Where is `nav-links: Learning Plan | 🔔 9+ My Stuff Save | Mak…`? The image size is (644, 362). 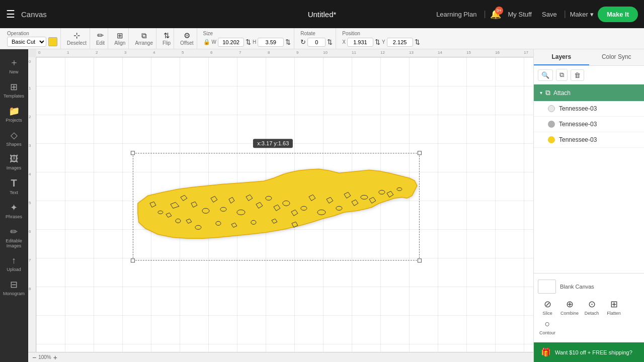
nav-links: Learning Plan | 🔔 9+ My Stuff Save | Mak… is located at coordinates (535, 14).